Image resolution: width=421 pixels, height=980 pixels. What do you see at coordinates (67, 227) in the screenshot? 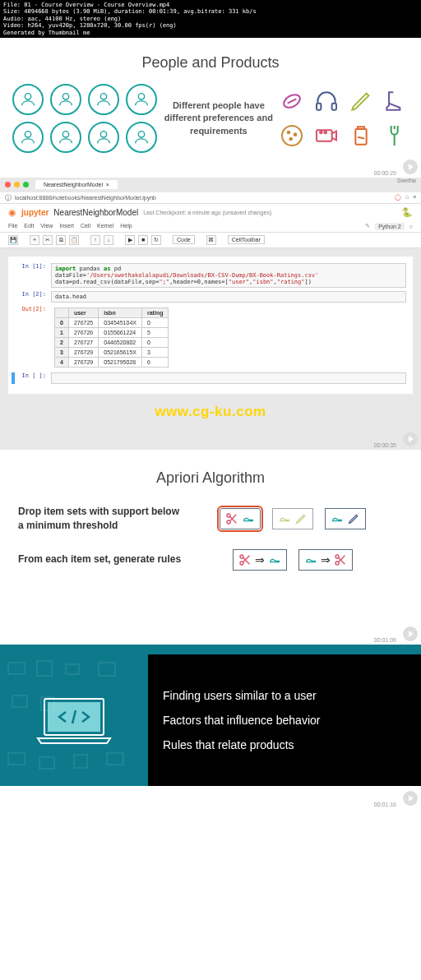
I see `menu-insert: Insert` at bounding box center [67, 227].